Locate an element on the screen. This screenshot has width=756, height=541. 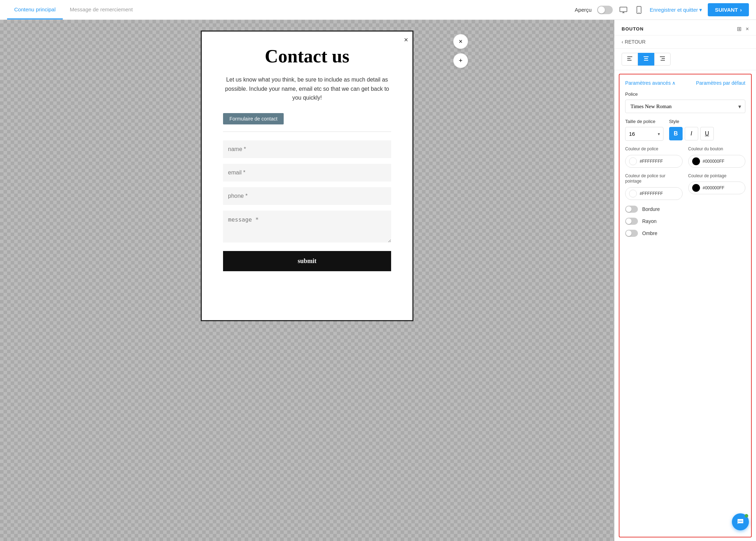
form-title: Contact us is located at coordinates (307, 56).